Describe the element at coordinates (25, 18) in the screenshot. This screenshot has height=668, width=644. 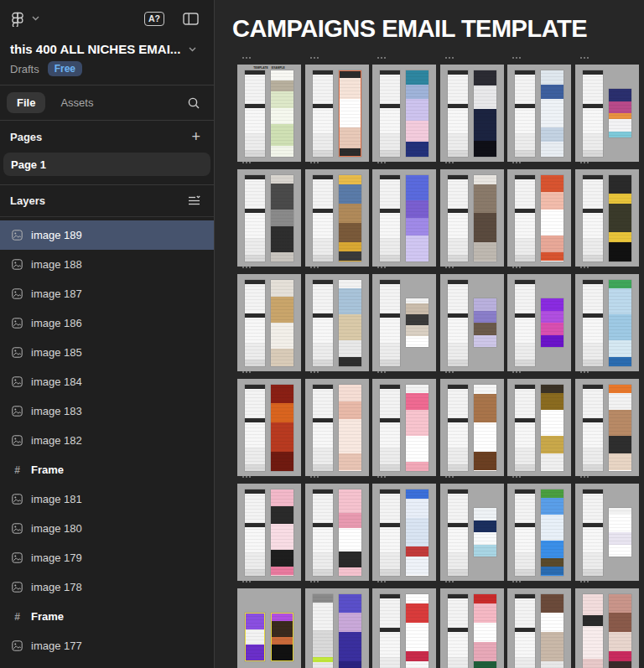
I see `main-menu-button` at that location.